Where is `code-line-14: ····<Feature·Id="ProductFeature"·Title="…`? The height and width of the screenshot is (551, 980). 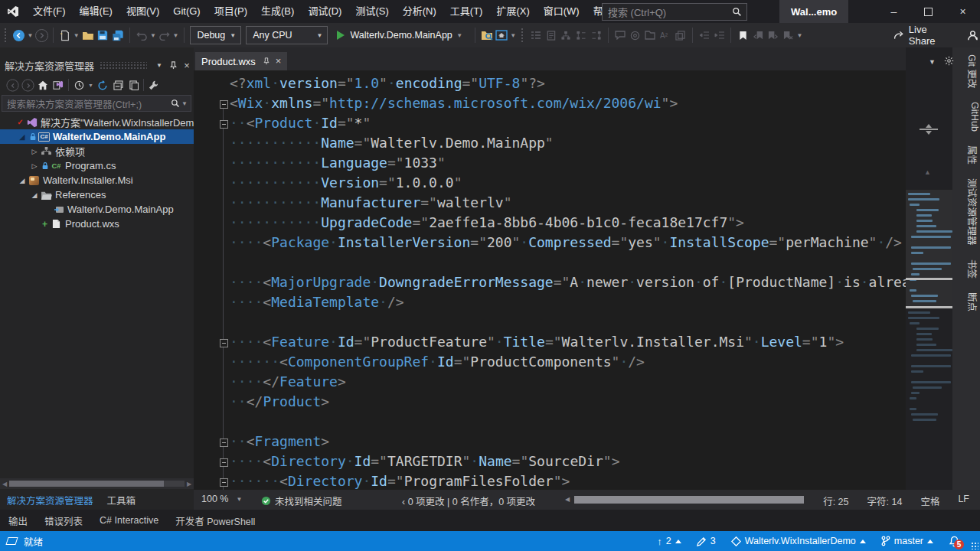 code-line-14: ····<Feature·Id="ProductFeature"·Title="… is located at coordinates (568, 342).